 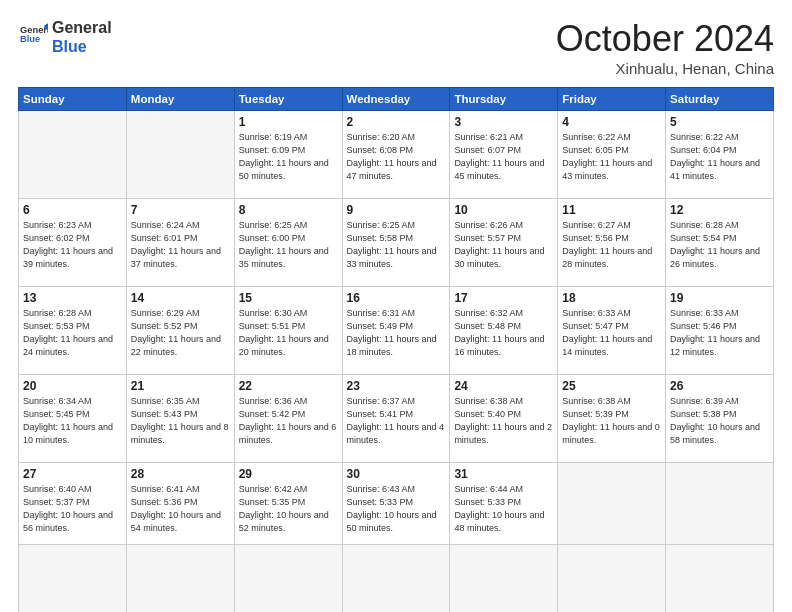 What do you see at coordinates (180, 421) in the screenshot?
I see `day-info: Sunrise: 6:35 AM Sunset: 5:43 PM Dayligh…` at bounding box center [180, 421].